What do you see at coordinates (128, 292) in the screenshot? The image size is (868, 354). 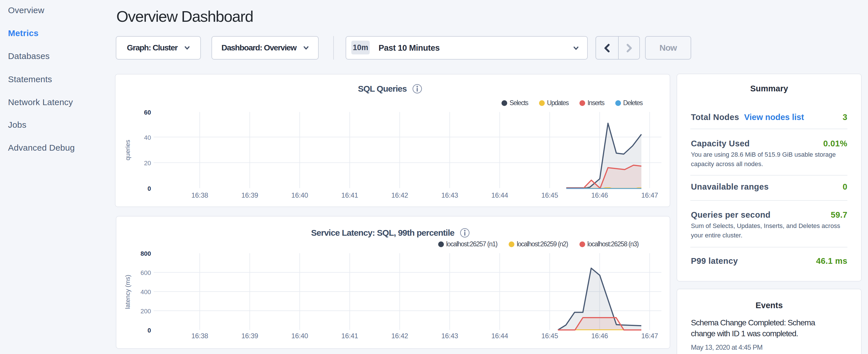 I see `svg-text: latency (ms)` at bounding box center [128, 292].